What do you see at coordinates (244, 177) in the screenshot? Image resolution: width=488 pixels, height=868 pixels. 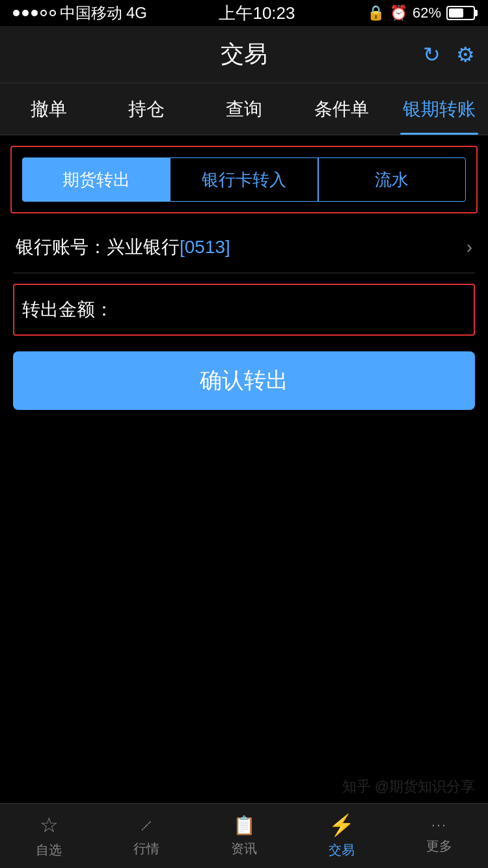 I see `sub-tabs-wrapper: 期货转出 银行卡转入 流水` at bounding box center [244, 177].